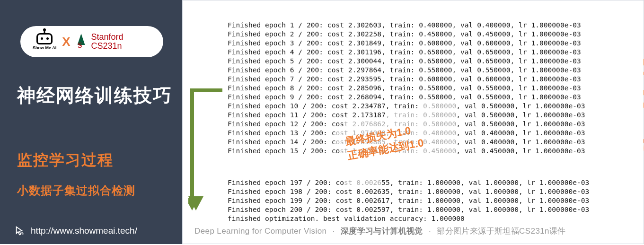 The height and width of the screenshot is (245, 644). I want to click on log-line: Finished epoch 6 / 200: cost 2.297864, t…, so click(408, 70).